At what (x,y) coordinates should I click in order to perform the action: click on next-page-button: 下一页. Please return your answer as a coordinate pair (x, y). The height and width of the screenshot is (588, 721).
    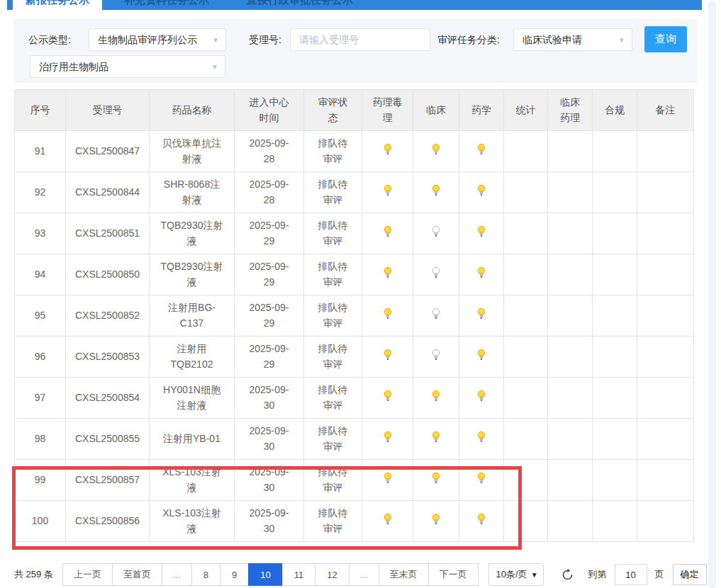
    Looking at the image, I should click on (454, 575).